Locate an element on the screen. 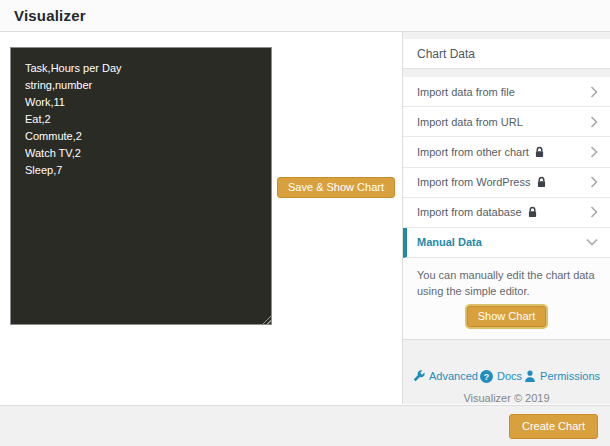 This screenshot has width=610, height=446. wrench-icon is located at coordinates (419, 376).